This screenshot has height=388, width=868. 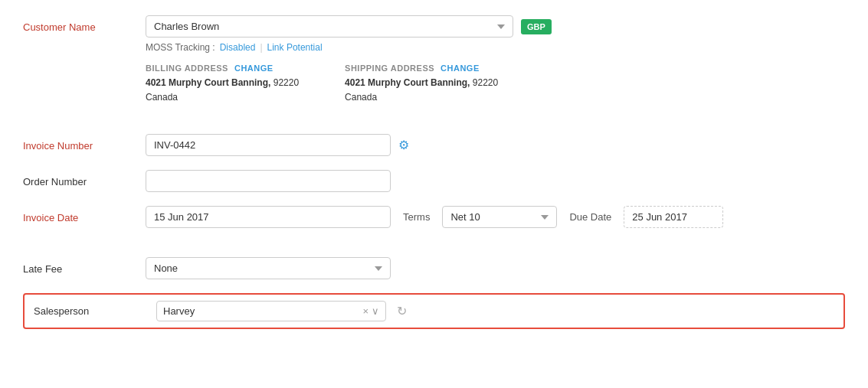 I want to click on late-fee-label: Late Fee, so click(x=84, y=266).